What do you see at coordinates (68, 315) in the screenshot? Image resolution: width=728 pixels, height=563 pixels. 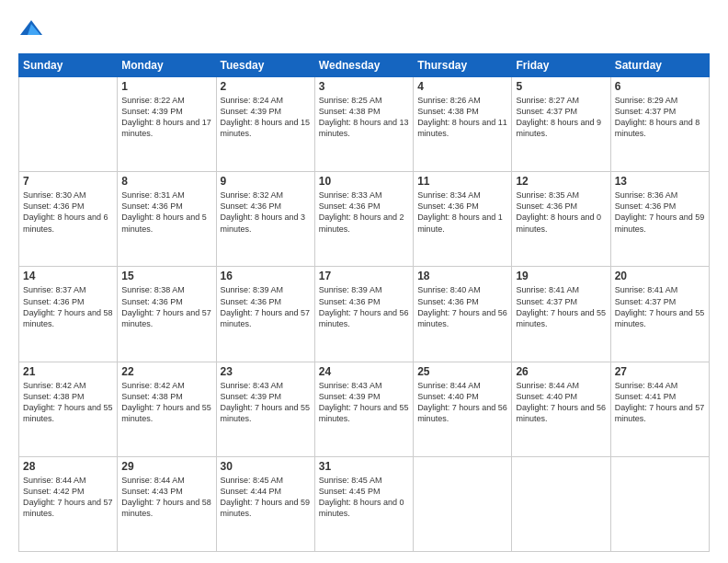 I see `calendar-cell: 14Sunrise: 8:37 AM Sunset: 4:36 PM Dayli…` at bounding box center [68, 315].